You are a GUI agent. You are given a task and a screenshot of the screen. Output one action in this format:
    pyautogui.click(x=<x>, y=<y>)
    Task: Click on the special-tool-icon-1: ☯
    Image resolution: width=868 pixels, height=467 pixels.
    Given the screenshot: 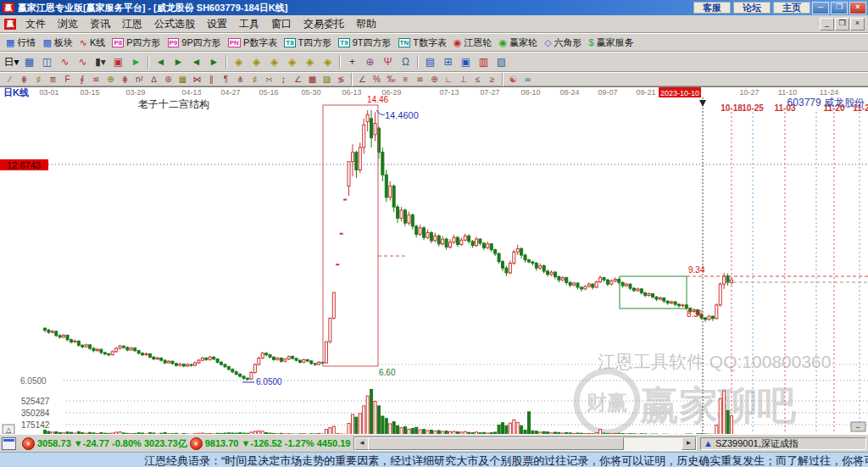 What is the action you would take?
    pyautogui.click(x=514, y=80)
    